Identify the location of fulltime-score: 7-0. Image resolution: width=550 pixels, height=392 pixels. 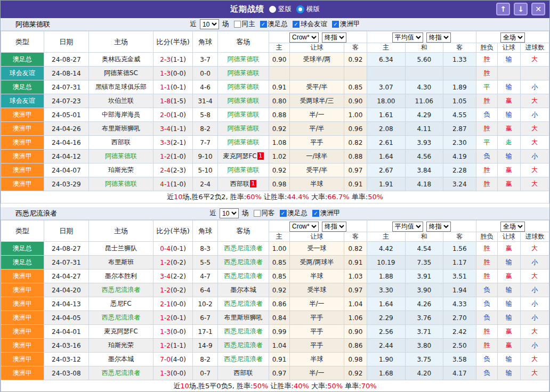
(165, 360).